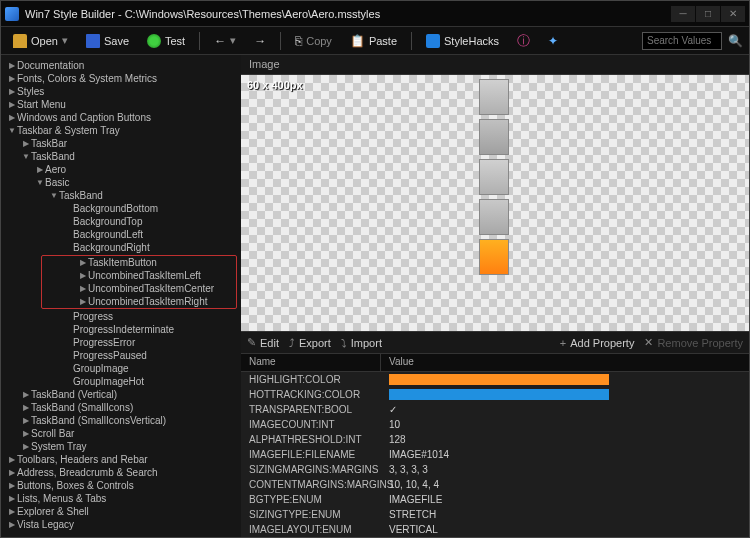  Describe the element at coordinates (495, 65) in the screenshot. I see `image-header: Image` at that location.